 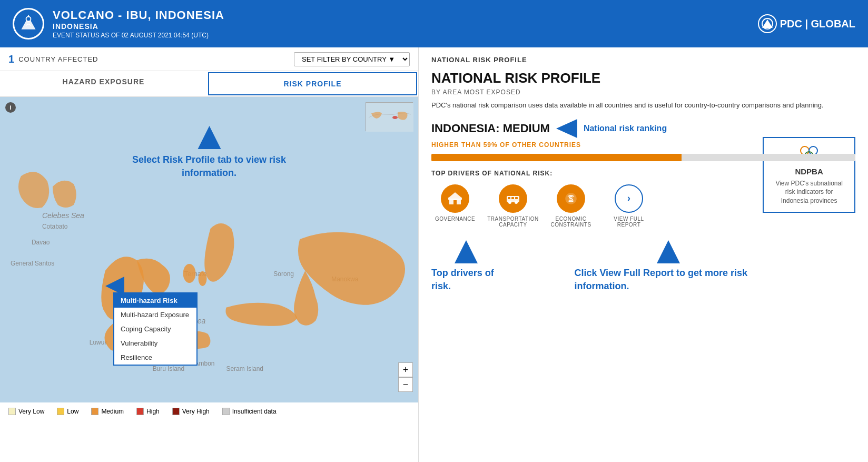 I want to click on driver-governance: GOVERNANCE, so click(x=455, y=203).